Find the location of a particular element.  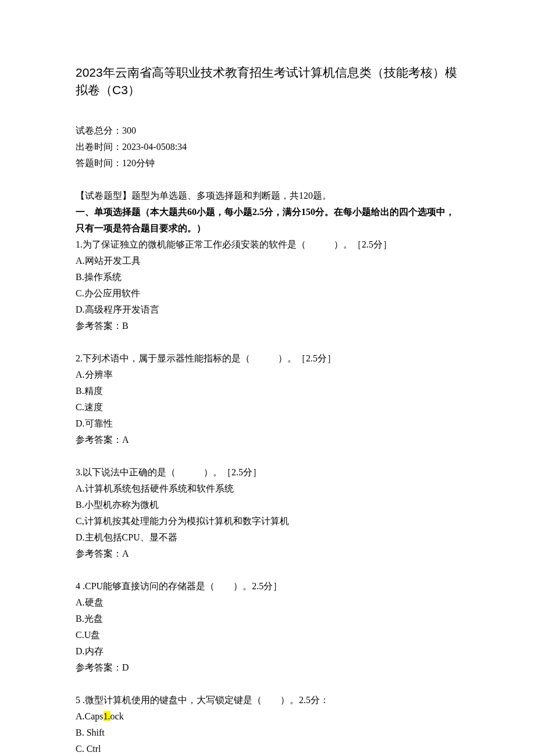

question-1: 1.为了保证独立的微机能够正常工作必须安装的软件是（ ）。［2.5分］ A.网站… is located at coordinates (268, 285).